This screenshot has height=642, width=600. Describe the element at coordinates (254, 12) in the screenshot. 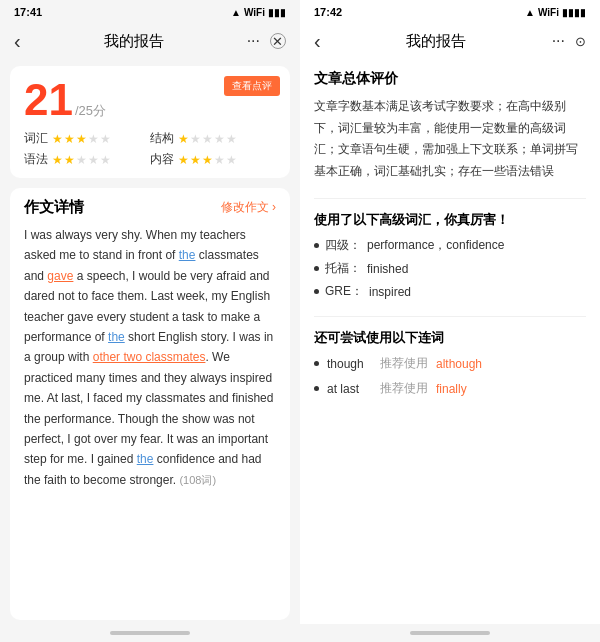

I see `left-wifi-icon: WiFi` at that location.